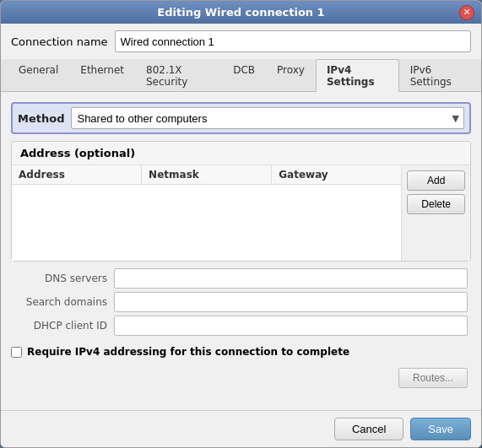 The width and height of the screenshot is (482, 448). What do you see at coordinates (241, 76) in the screenshot?
I see `tabs: General Ethernet 802.1X Security DCB Pro…` at bounding box center [241, 76].